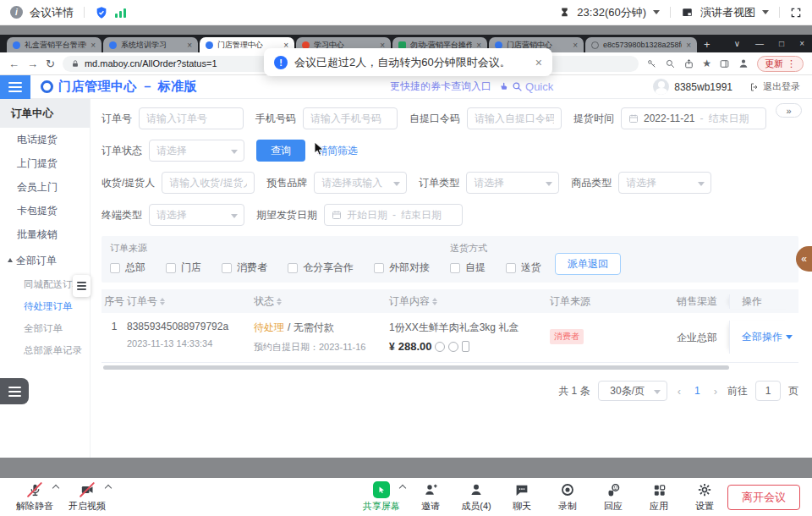 The image size is (812, 516). I want to click on view-mode-selector: 演讲者视图, so click(727, 13).